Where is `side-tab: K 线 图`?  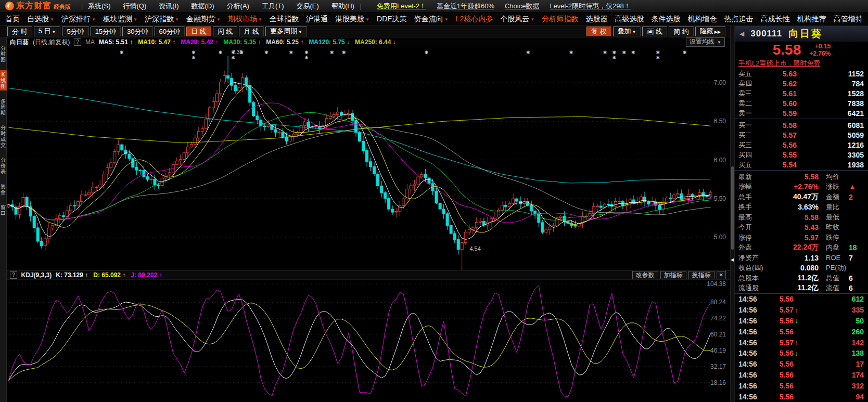 side-tab: K 线 图 is located at coordinates (3, 80).